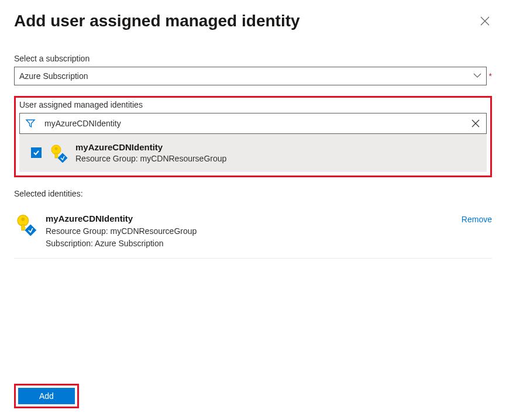 Image resolution: width=506 pixels, height=420 pixels. Describe the element at coordinates (47, 396) in the screenshot. I see `add-button: Add` at that location.